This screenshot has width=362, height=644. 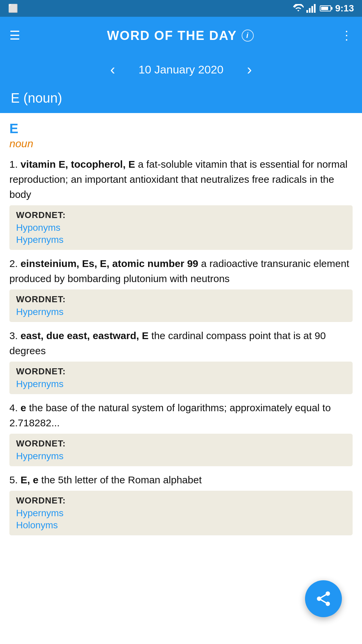 What do you see at coordinates (181, 289) in the screenshot?
I see `definition-2: 2. einsteinium, Es, E, atomic number 99 …` at bounding box center [181, 289].